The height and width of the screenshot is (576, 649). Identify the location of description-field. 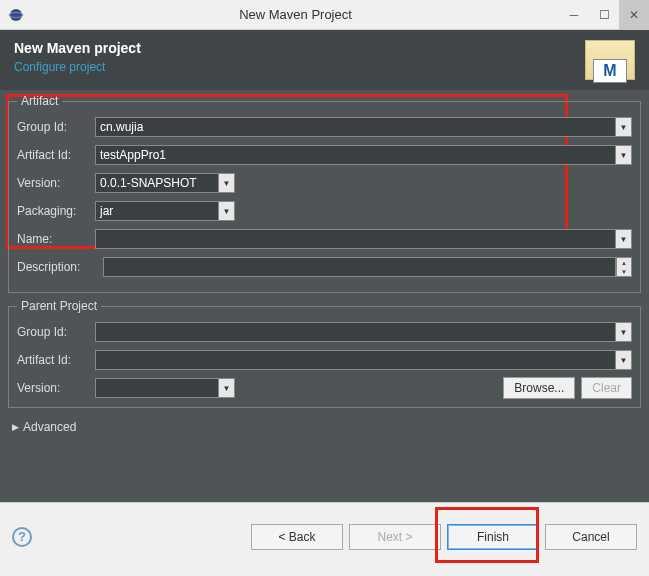
(360, 267).